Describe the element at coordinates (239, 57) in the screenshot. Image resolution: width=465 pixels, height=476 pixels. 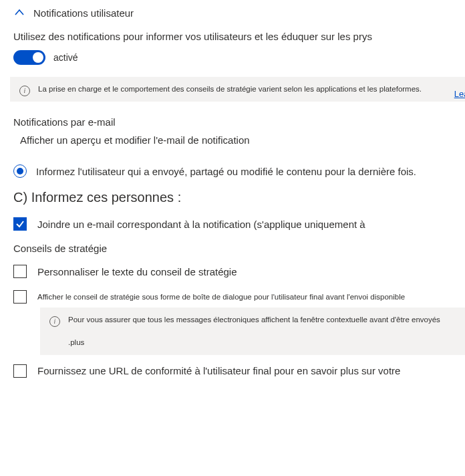
I see `toggle-row: activé` at that location.